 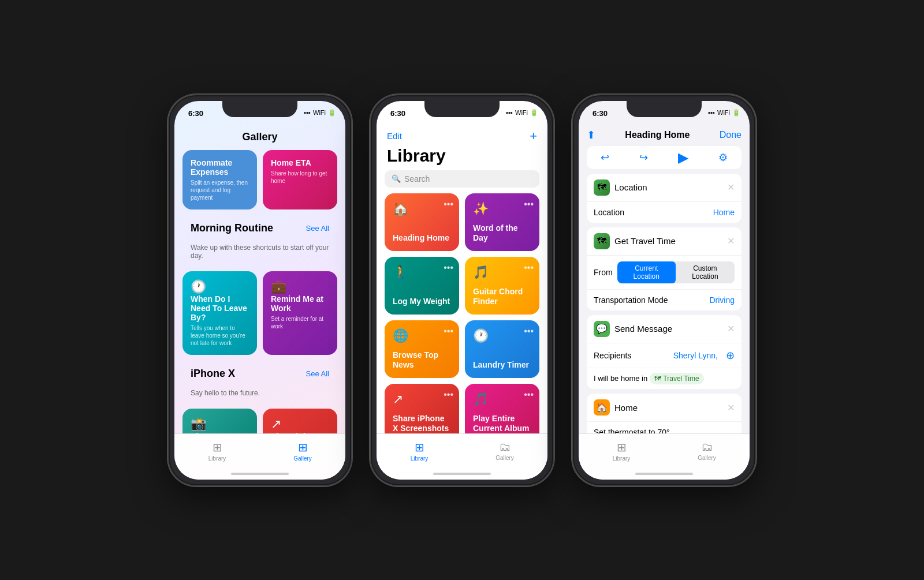 What do you see at coordinates (260, 226) in the screenshot?
I see `morning-routine-header: Morning Routine See All` at bounding box center [260, 226].